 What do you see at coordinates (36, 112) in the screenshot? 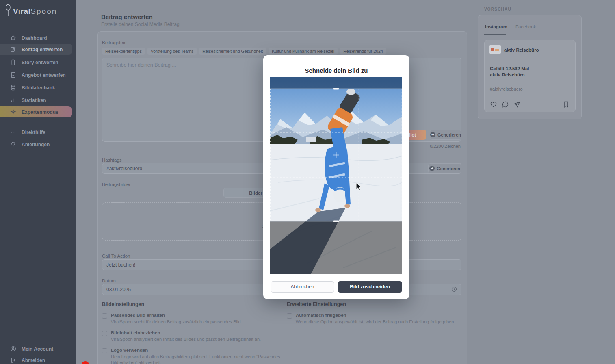
I see `sidebar-item-expertenmodus: Expertenmodus` at bounding box center [36, 112].